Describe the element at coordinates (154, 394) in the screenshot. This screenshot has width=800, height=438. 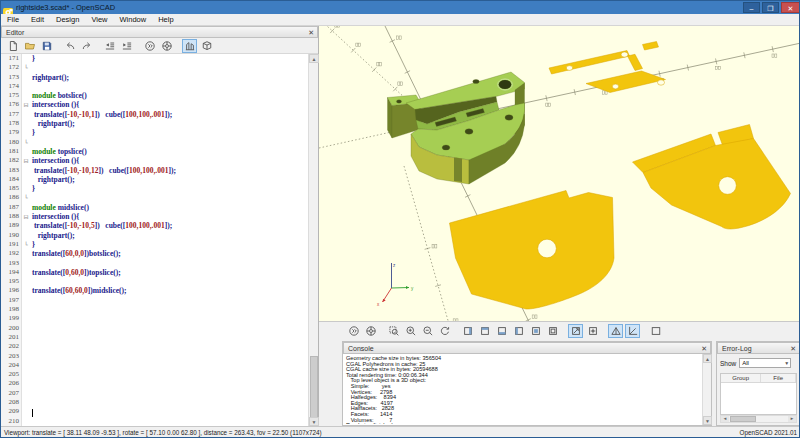
I see `code-line-207: 207` at that location.